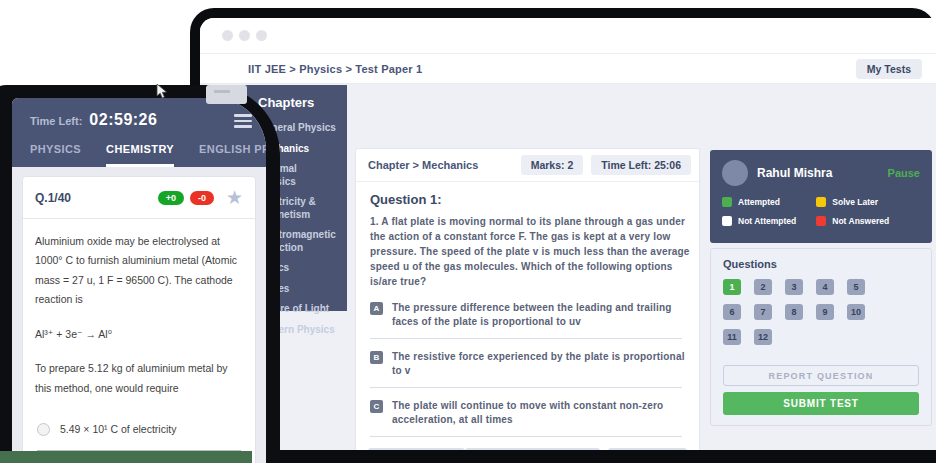  Describe the element at coordinates (440, 165) in the screenshot. I see `chapter-breadcrumb: Chapter > Mechanics` at that location.